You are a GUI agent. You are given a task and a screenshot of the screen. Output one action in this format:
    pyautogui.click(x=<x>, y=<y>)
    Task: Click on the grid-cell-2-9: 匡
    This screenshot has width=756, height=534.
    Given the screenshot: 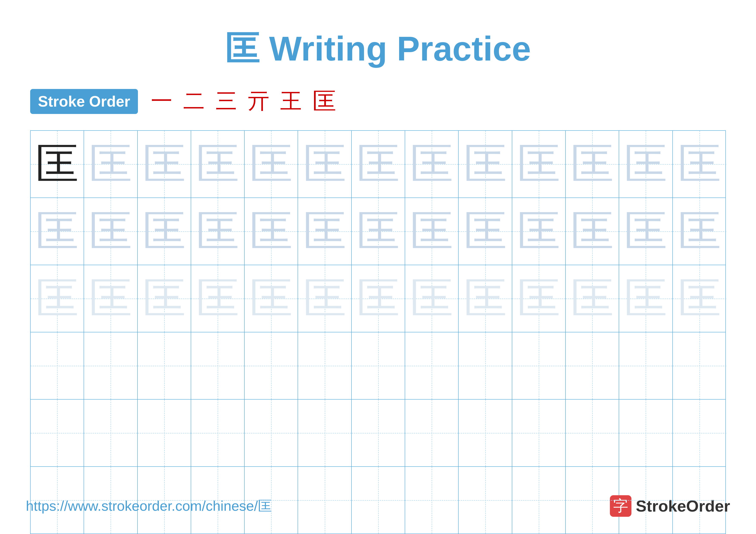 What is the action you would take?
    pyautogui.click(x=485, y=232)
    